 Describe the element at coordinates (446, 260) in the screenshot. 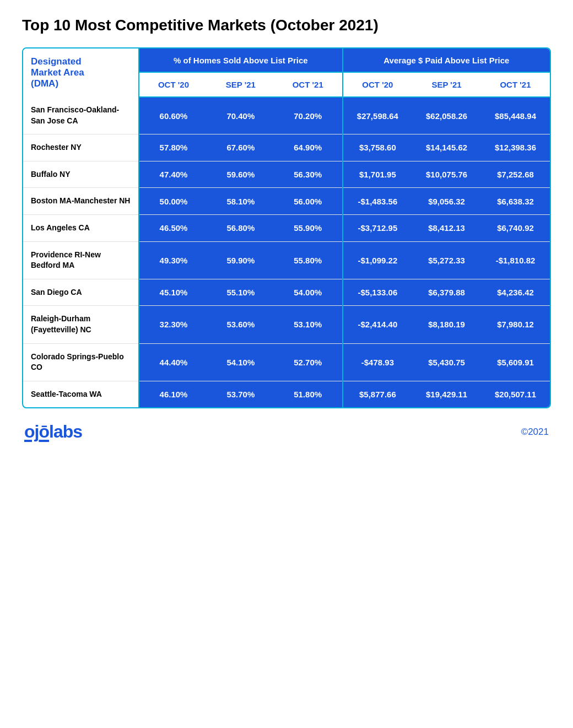

I see `data-cell: $5,272.33` at that location.